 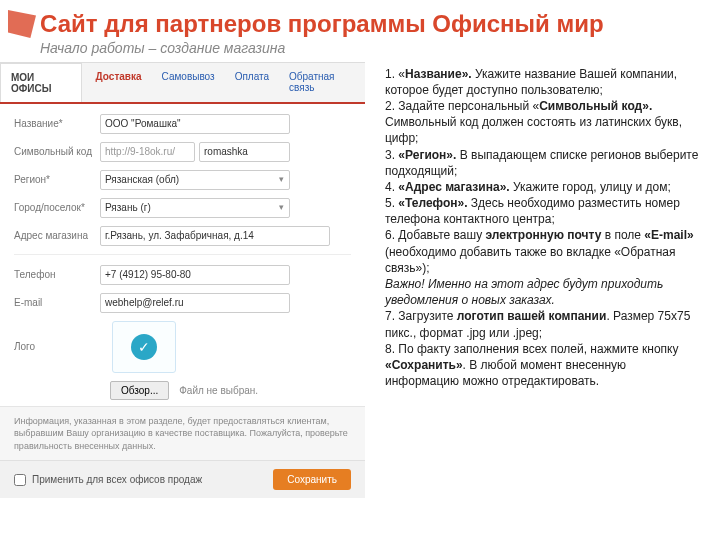 I want to click on footer-bar: Применить для всех офисов продаж Сохрани…, so click(x=182, y=479).